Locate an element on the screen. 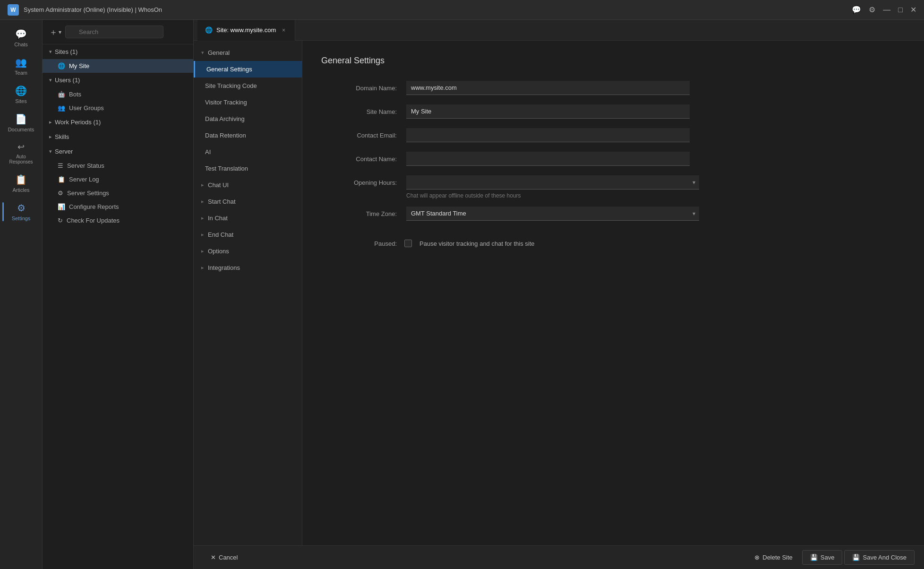 The image size is (924, 569). nav-sidebar: 💬 Chats 👥 Team 🌐 Sites 📄 Documents ↩ Aut… is located at coordinates (21, 294).